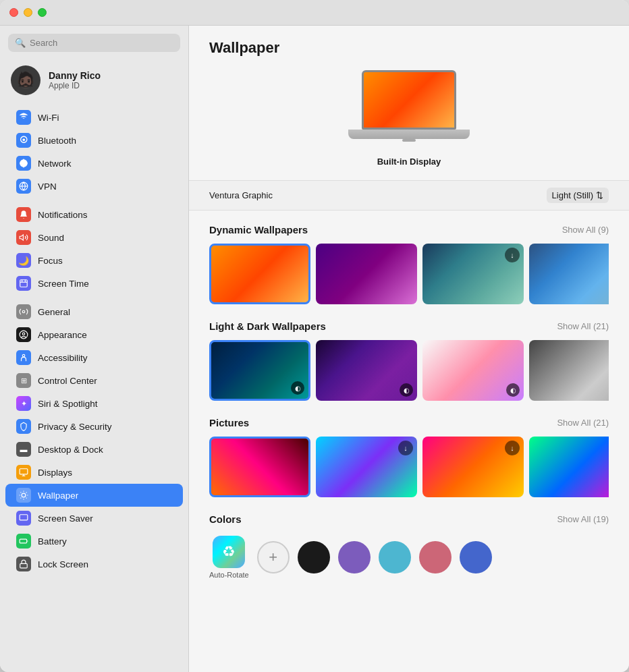 The width and height of the screenshot is (629, 672). Describe the element at coordinates (24, 518) in the screenshot. I see `screensaver-icon` at that location.